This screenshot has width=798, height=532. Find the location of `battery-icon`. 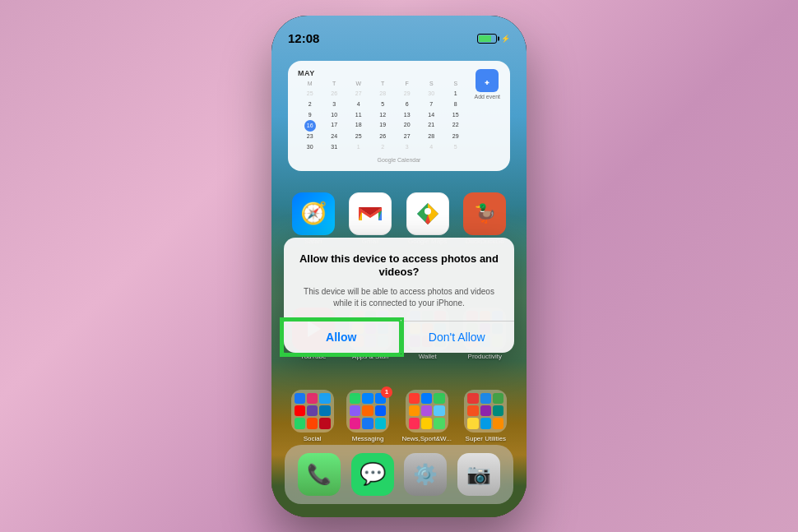

battery-icon is located at coordinates (487, 39).